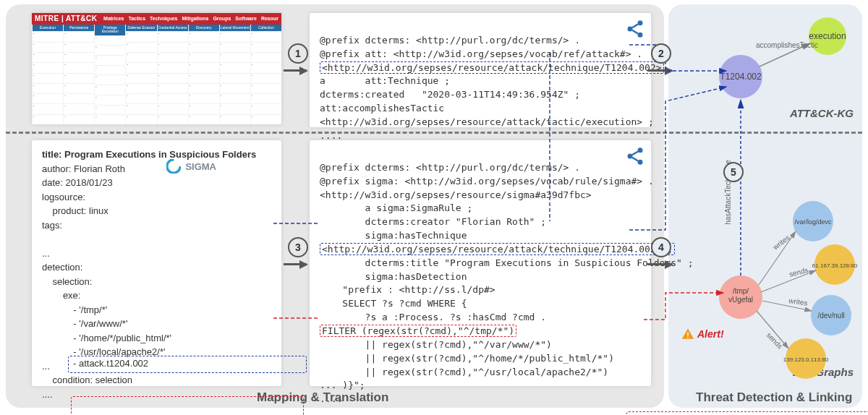 Image resolution: width=868 pixels, height=415 pixels. Describe the element at coordinates (156, 74) in the screenshot. I see `mitre-matrix: Execution••••••••• Persistence••••••••• …` at that location.